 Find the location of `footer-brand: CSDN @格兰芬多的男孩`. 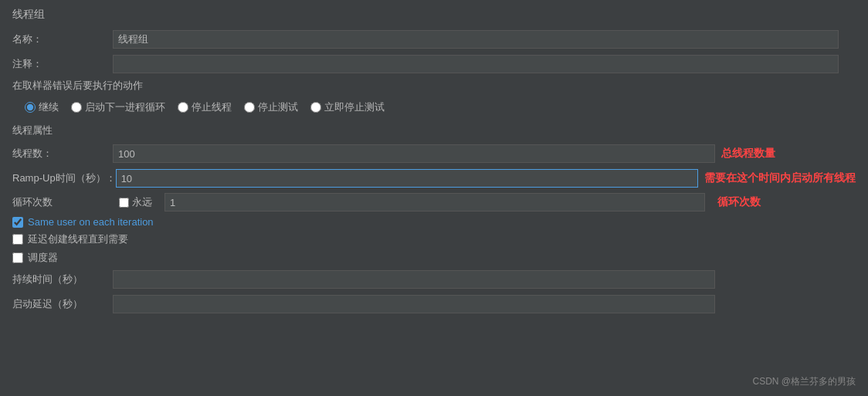

footer-brand: CSDN @格兰芬多的男孩 is located at coordinates (804, 381).